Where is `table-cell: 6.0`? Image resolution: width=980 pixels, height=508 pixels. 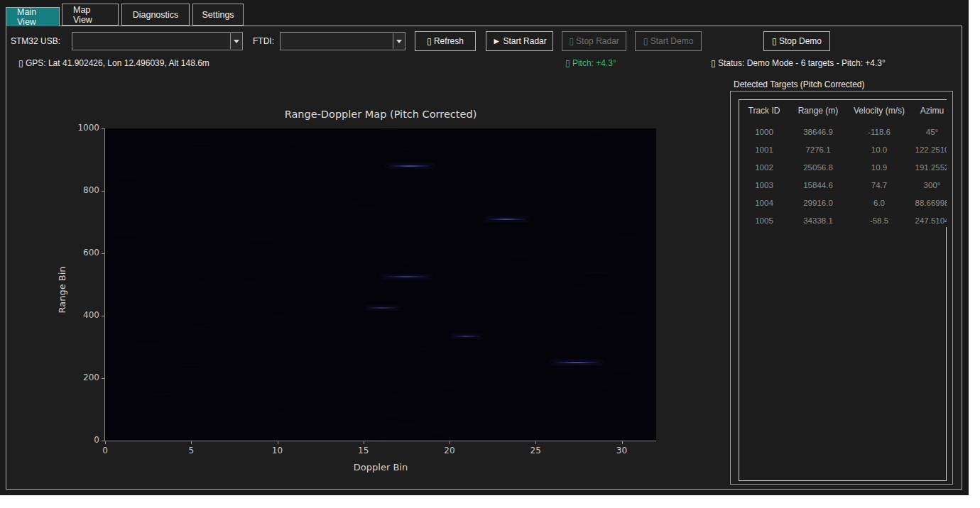 table-cell: 6.0 is located at coordinates (879, 203).